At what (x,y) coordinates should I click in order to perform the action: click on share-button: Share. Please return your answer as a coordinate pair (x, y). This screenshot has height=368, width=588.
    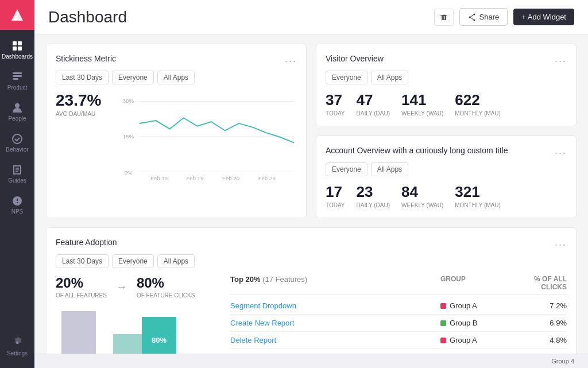
    Looking at the image, I should click on (483, 17).